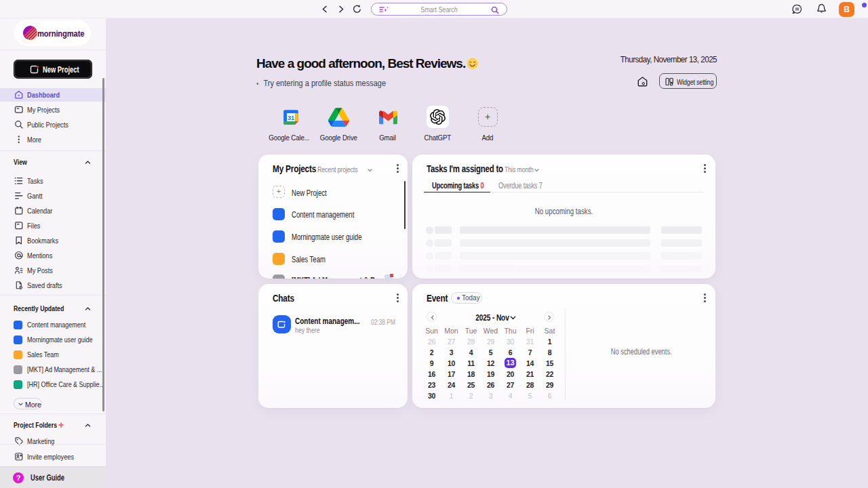 The width and height of the screenshot is (868, 488). I want to click on svg-text: 31, so click(290, 118).